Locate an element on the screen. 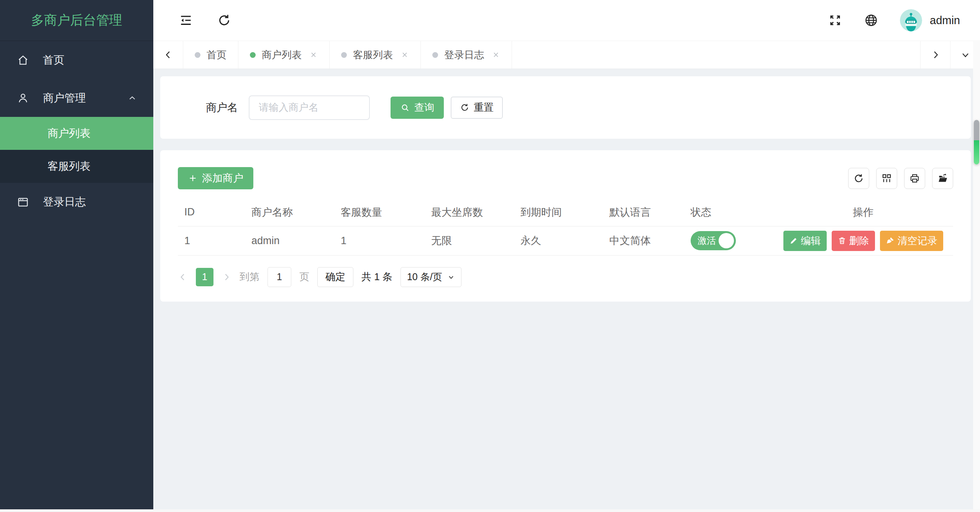 The width and height of the screenshot is (980, 512). tab-service-list: 客服列表 is located at coordinates (375, 55).